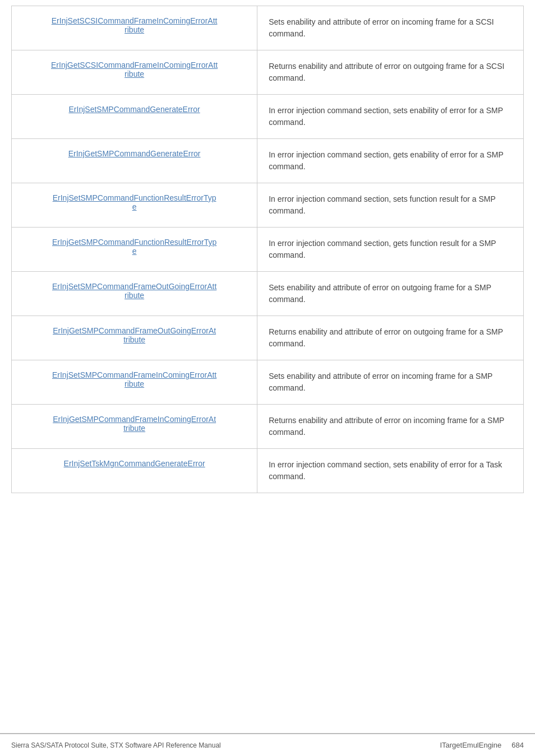  I want to click on table-row: ErInjGetSMPCommandGenerateErrorIn error …, so click(268, 161).